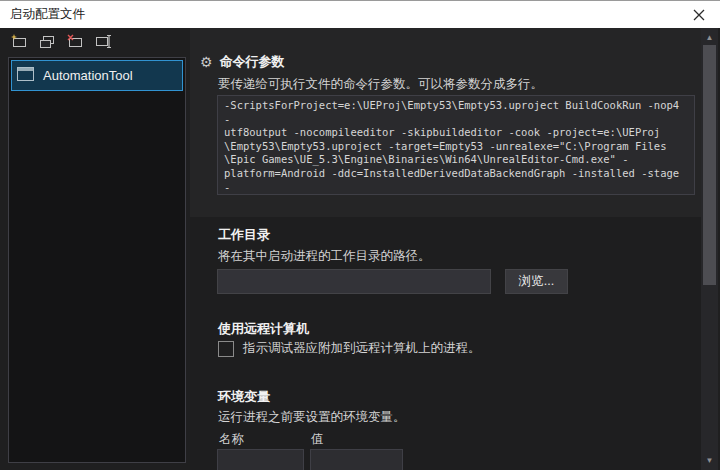 The width and height of the screenshot is (720, 470). Describe the element at coordinates (47, 42) in the screenshot. I see `duplicate-profile-button` at that location.